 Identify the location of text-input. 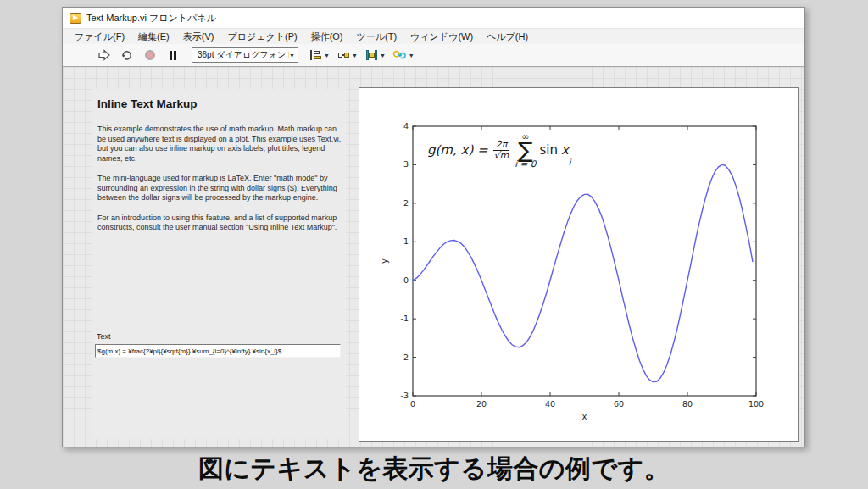
(218, 351).